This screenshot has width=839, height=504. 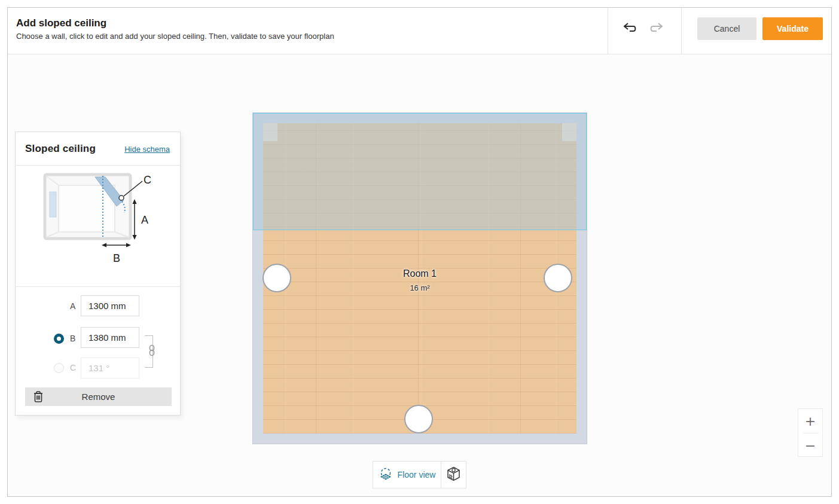 What do you see at coordinates (73, 306) in the screenshot?
I see `field-label-a: A` at bounding box center [73, 306].